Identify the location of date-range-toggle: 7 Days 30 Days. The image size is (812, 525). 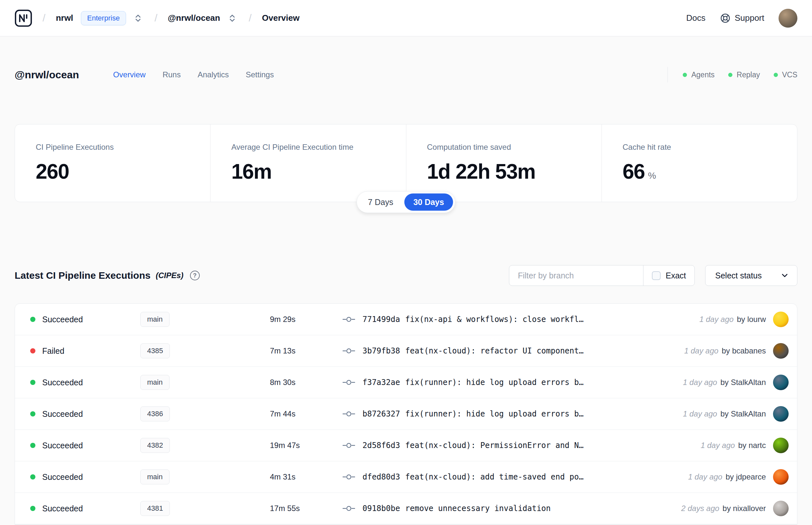
(406, 202).